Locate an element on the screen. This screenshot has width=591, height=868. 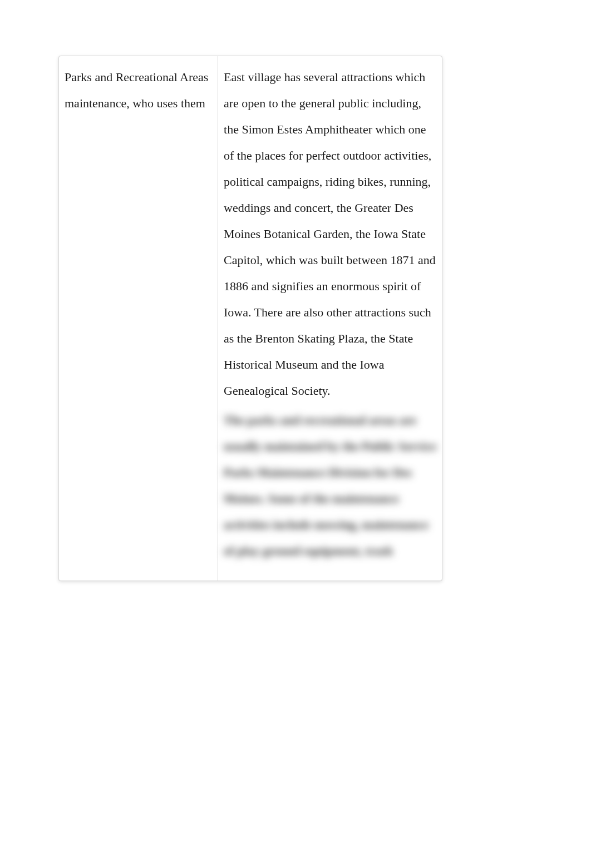
left-cell-heading: Parks and Recreational Areas maintenance… is located at coordinates (138, 90).